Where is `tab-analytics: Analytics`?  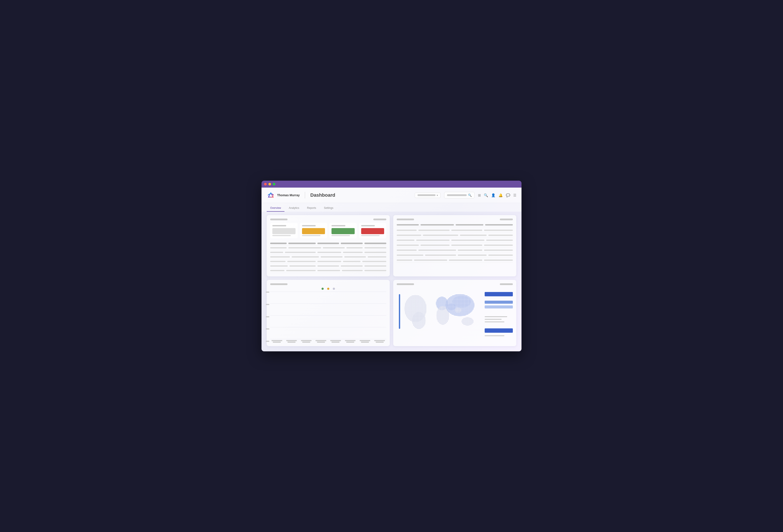 tab-analytics: Analytics is located at coordinates (294, 208).